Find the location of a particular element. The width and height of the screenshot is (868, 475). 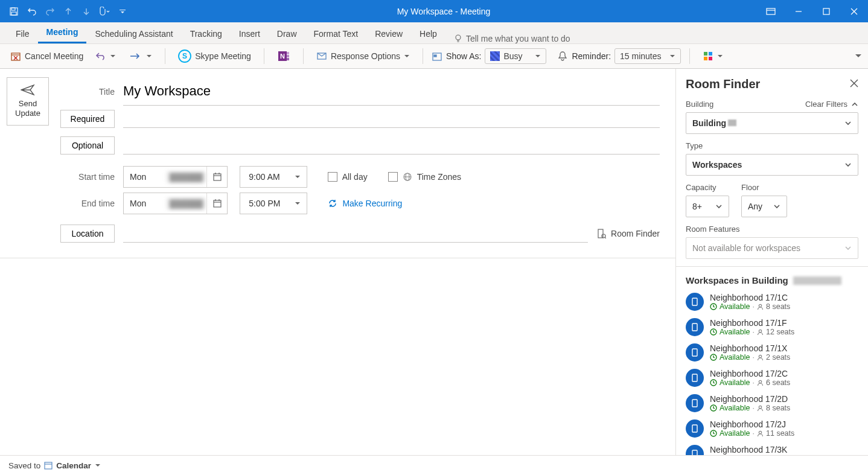

workspace-item: Neighborhood 17/1X Available · 2 seats is located at coordinates (772, 352).